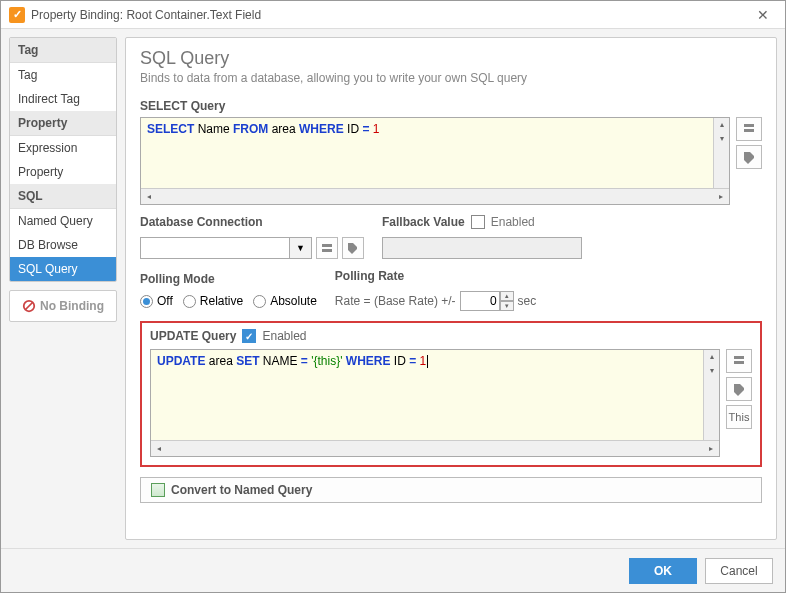 The width and height of the screenshot is (786, 593). What do you see at coordinates (435, 403) in the screenshot?
I see `update-query-editor: UPDATE area SET NAME = '{this}' WHERE ID…` at bounding box center [435, 403].